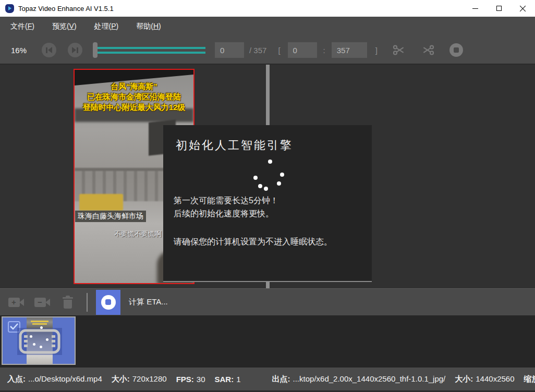  Describe the element at coordinates (9, 8) in the screenshot. I see `app-logo-icon` at that location.